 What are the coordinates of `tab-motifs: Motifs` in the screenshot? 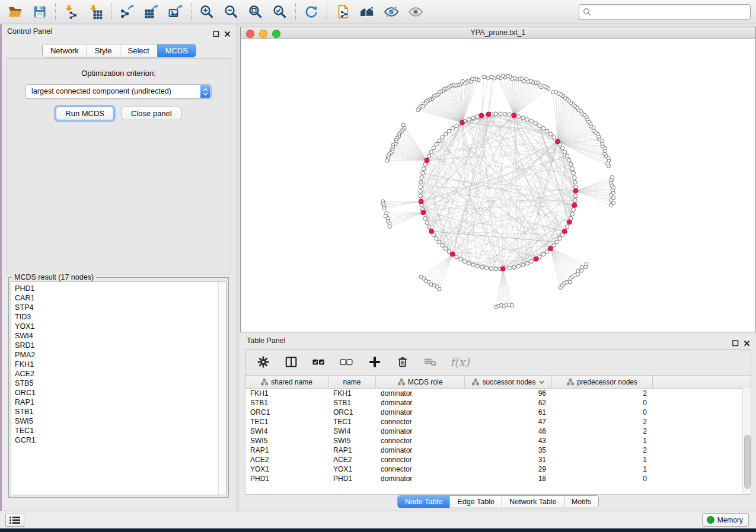 It's located at (581, 502).